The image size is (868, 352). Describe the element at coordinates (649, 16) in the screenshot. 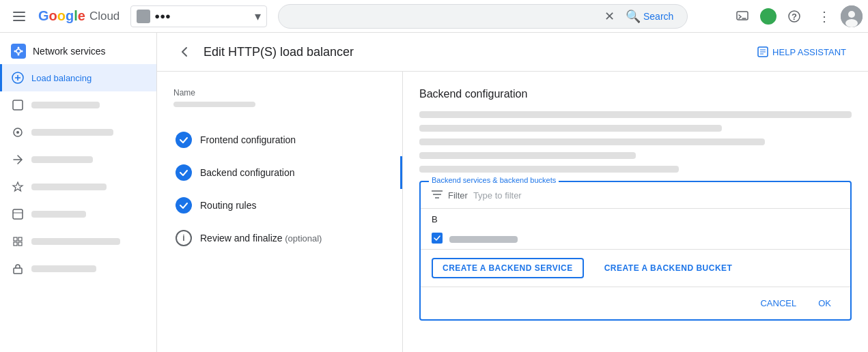

I see `search-button: 🔍 Search` at that location.